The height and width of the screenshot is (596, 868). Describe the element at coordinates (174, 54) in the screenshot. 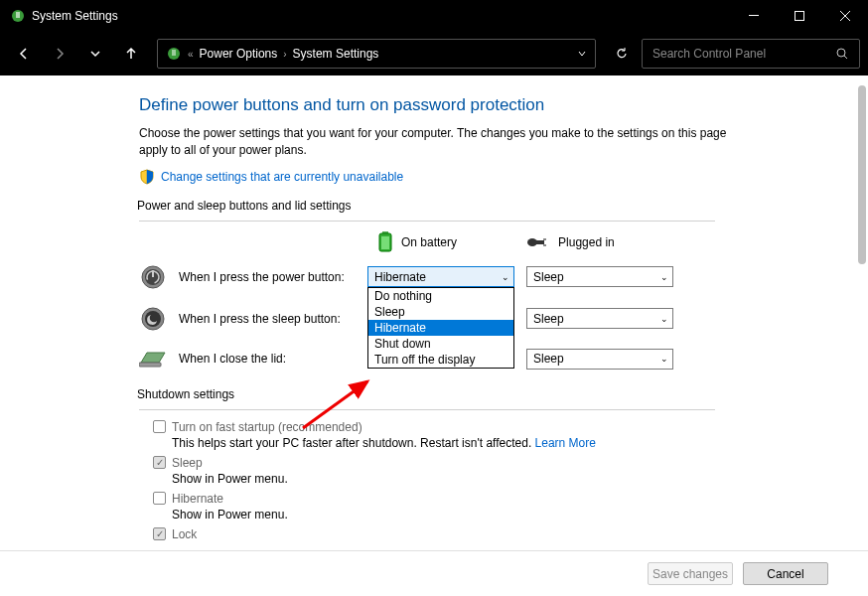

I see `control-panel-icon` at that location.